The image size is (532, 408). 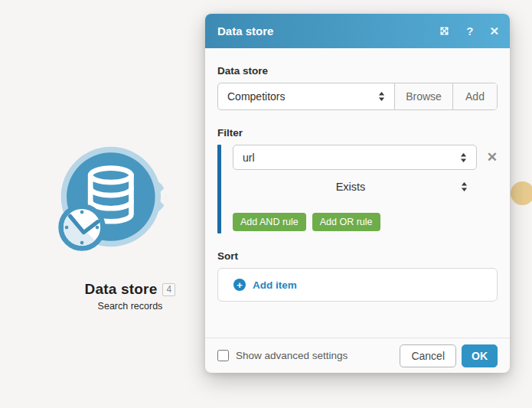 I want to click on advanced-settings-label: Show advanced settings, so click(x=292, y=355).